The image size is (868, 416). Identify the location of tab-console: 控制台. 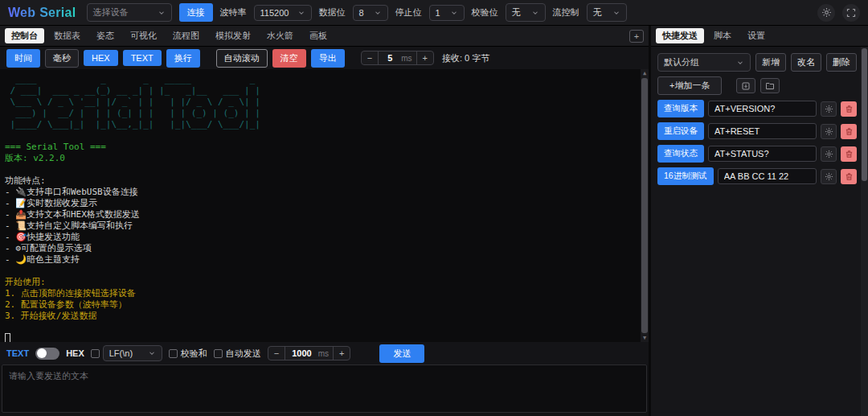
(24, 35).